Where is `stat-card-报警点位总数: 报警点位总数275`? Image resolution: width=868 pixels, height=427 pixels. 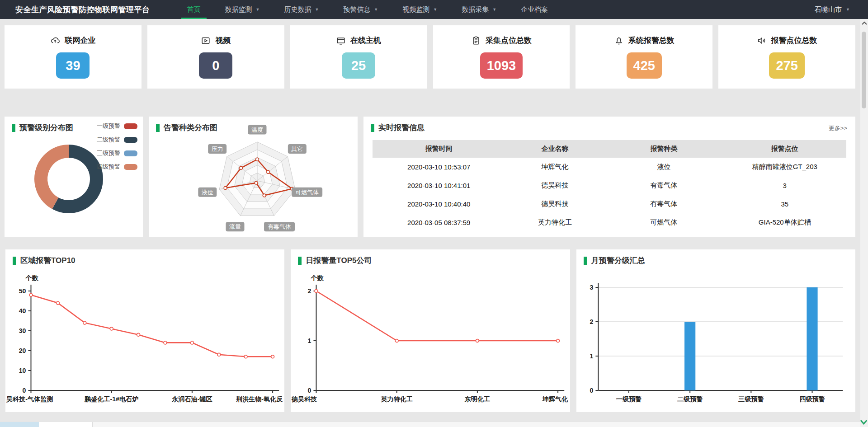 stat-card-报警点位总数: 报警点位总数275 is located at coordinates (787, 57).